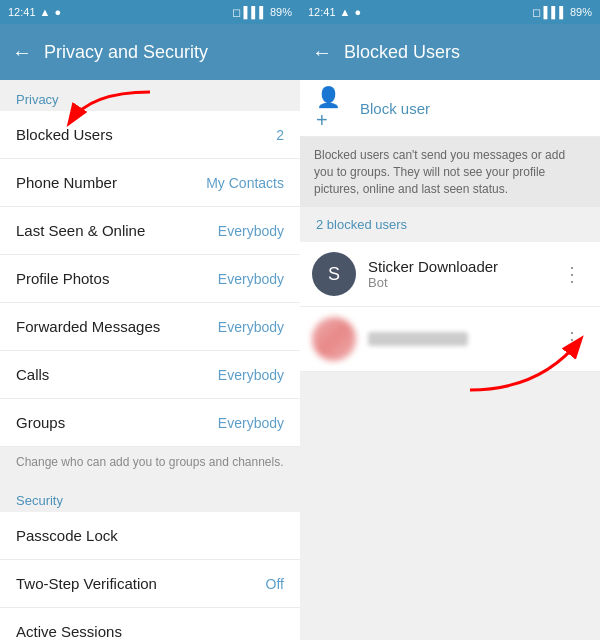 This screenshot has height=640, width=600. Describe the element at coordinates (62, 278) in the screenshot. I see `profile-photos-label: Profile Photos` at that location.